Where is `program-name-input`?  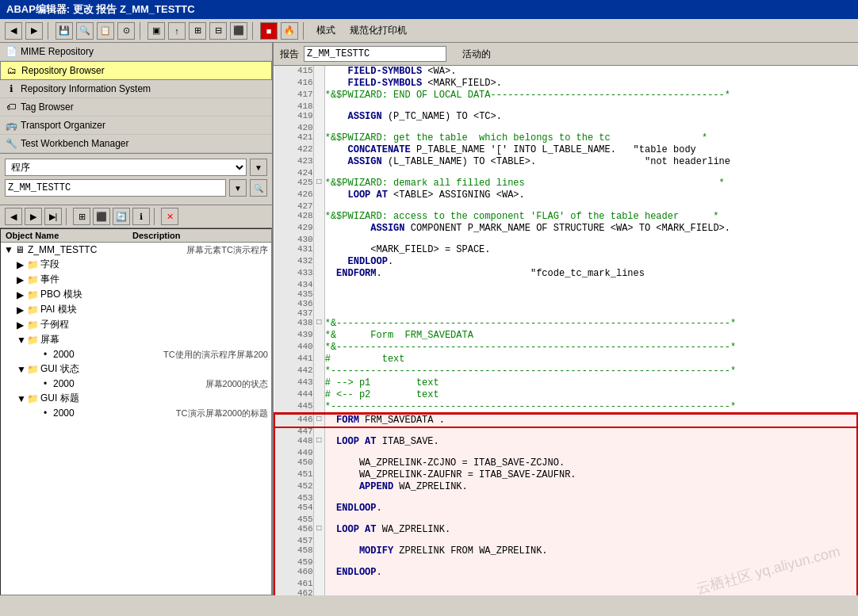
program-name-input is located at coordinates (116, 188).